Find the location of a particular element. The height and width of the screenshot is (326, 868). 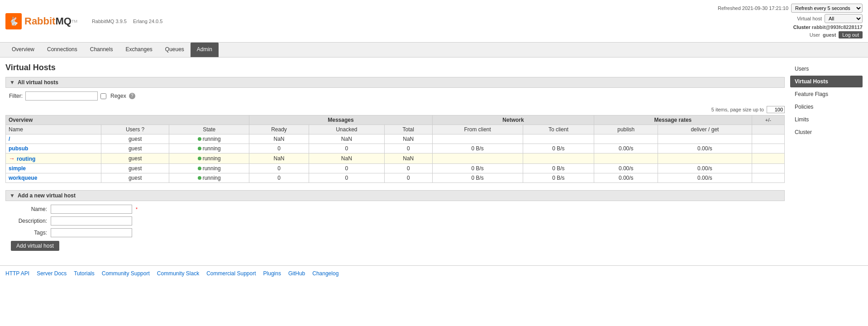

footer-link: Tutorials is located at coordinates (84, 273).